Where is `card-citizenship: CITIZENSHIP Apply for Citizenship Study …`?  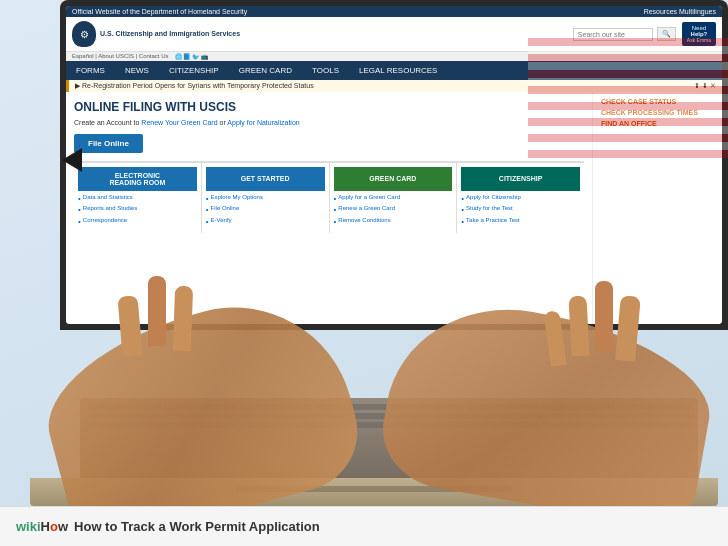 card-citizenship: CITIZENSHIP Apply for Citizenship Study … is located at coordinates (520, 198).